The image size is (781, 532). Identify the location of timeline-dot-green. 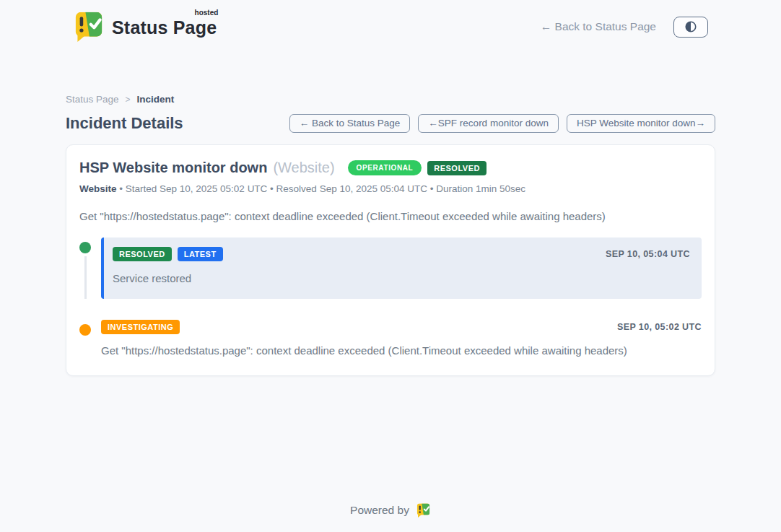
(85, 248).